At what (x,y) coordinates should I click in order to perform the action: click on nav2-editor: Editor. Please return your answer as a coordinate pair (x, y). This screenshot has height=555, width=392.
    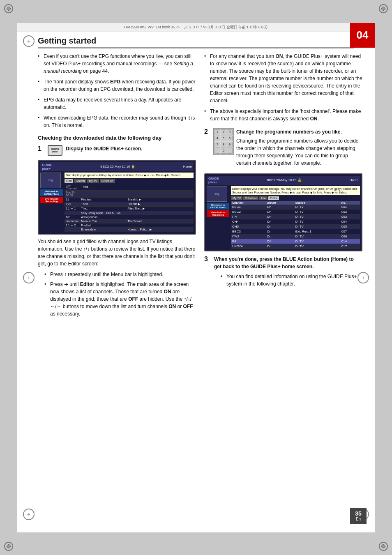
    Looking at the image, I should click on (274, 198).